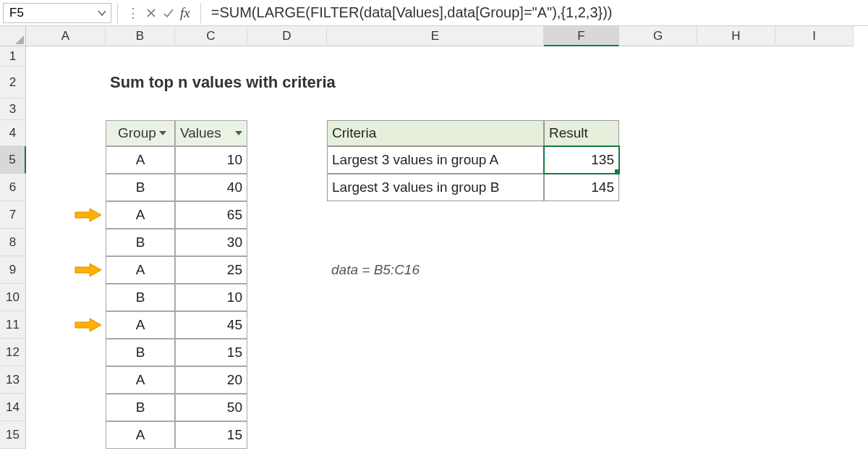 The width and height of the screenshot is (868, 456). Describe the element at coordinates (102, 13) in the screenshot. I see `chevron-down-icon` at that location.